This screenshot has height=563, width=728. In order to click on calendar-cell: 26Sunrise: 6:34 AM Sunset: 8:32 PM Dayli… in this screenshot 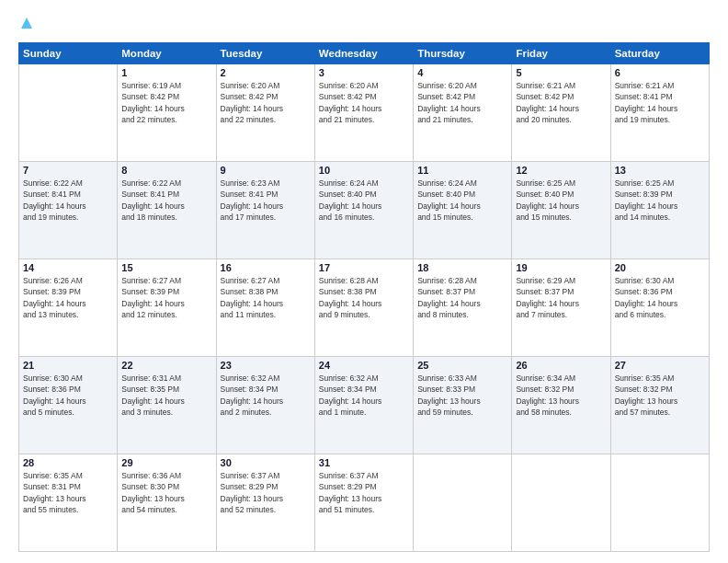, I will do `click(561, 406)`.